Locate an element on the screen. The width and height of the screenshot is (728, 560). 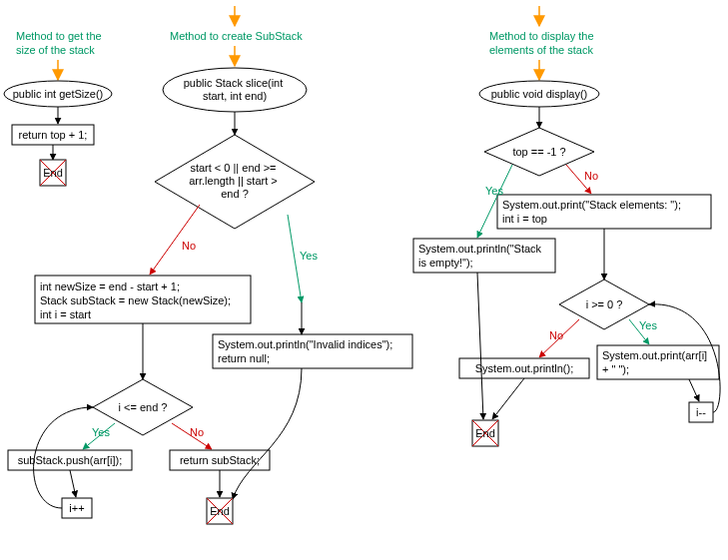
title-display: Method to display the elements of the st… is located at coordinates (543, 43).